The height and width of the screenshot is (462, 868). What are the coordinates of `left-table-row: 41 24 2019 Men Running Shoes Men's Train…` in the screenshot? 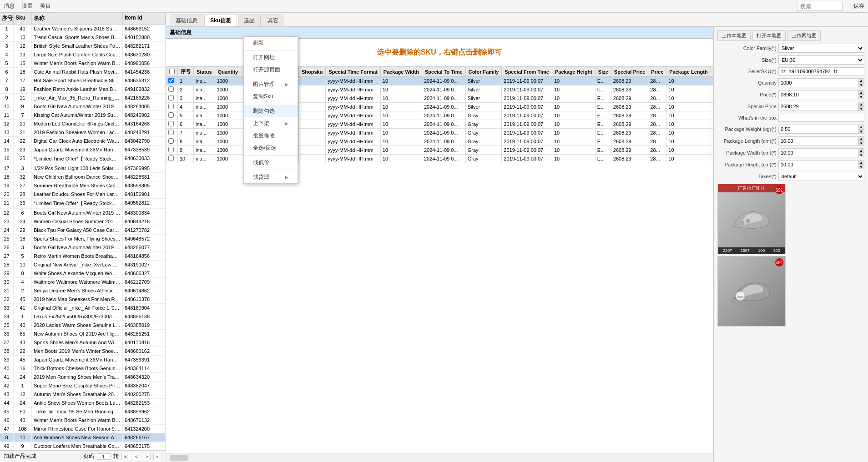 It's located at (83, 377).